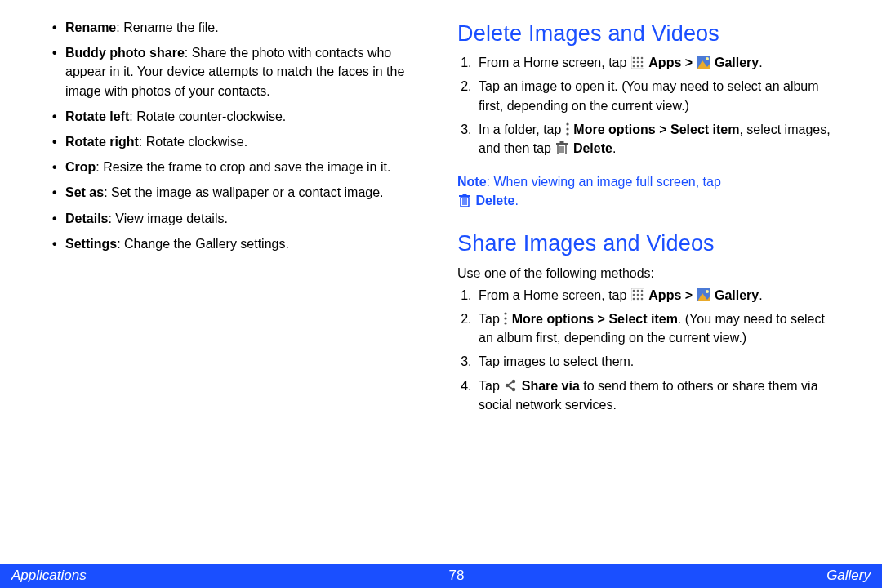  Describe the element at coordinates (658, 139) in the screenshot. I see `step: In a folder, tap More options > Select i…` at that location.